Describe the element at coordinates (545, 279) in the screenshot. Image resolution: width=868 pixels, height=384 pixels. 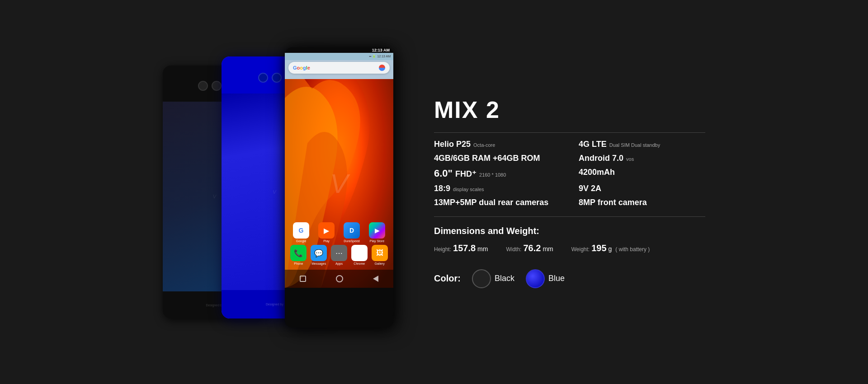
I see `color-option-blue: Blue` at that location.